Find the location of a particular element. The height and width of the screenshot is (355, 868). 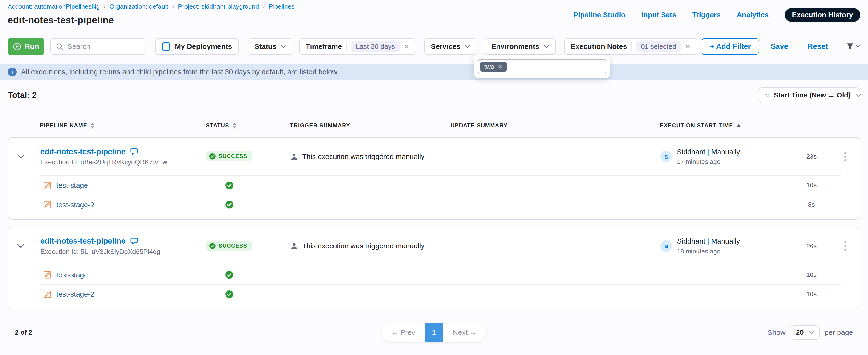

table-header-row: PIPELINE NAME STATUS TRIGGER SUMMARY UPD… is located at coordinates (434, 126).